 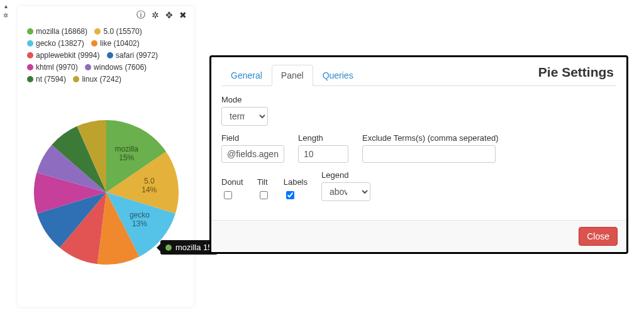 I want to click on legend-item: gecko (13827), so click(x=55, y=44).